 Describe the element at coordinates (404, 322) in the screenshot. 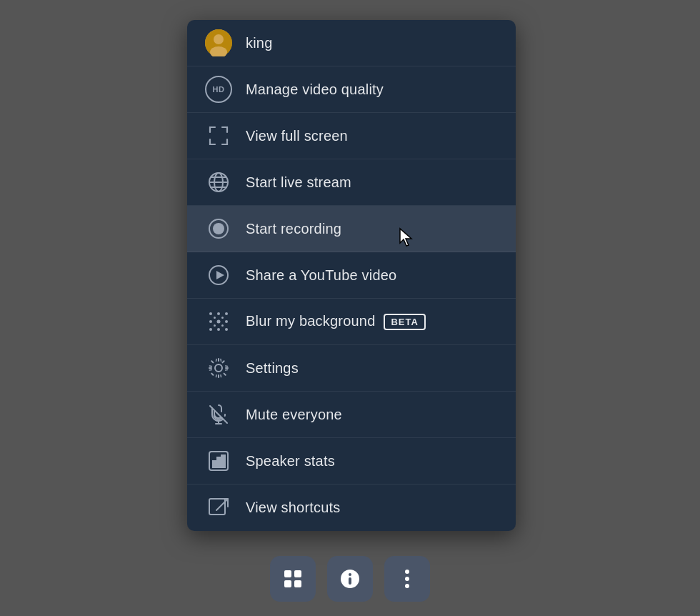

I see `beta-badge: BETA` at that location.